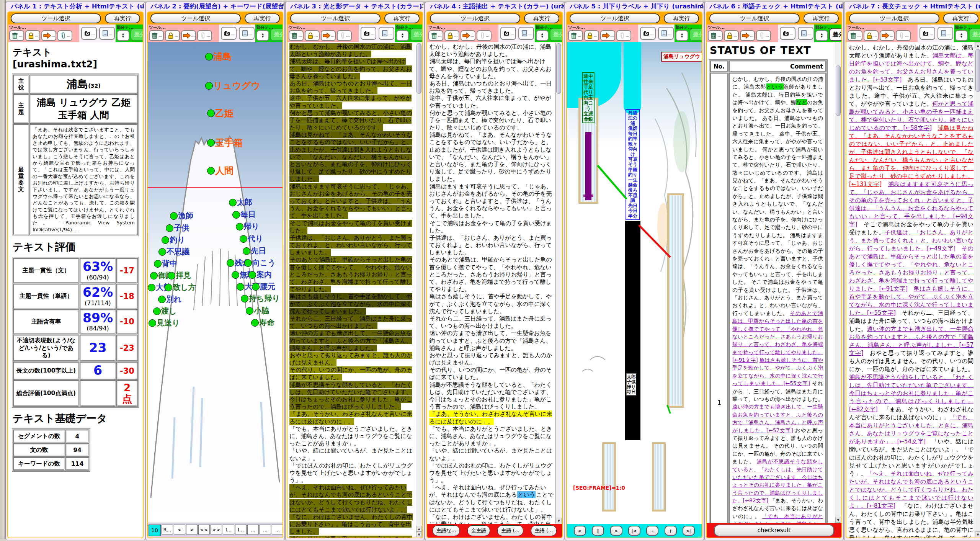  I want to click on keyword-chip: 漁師, so click(181, 216).